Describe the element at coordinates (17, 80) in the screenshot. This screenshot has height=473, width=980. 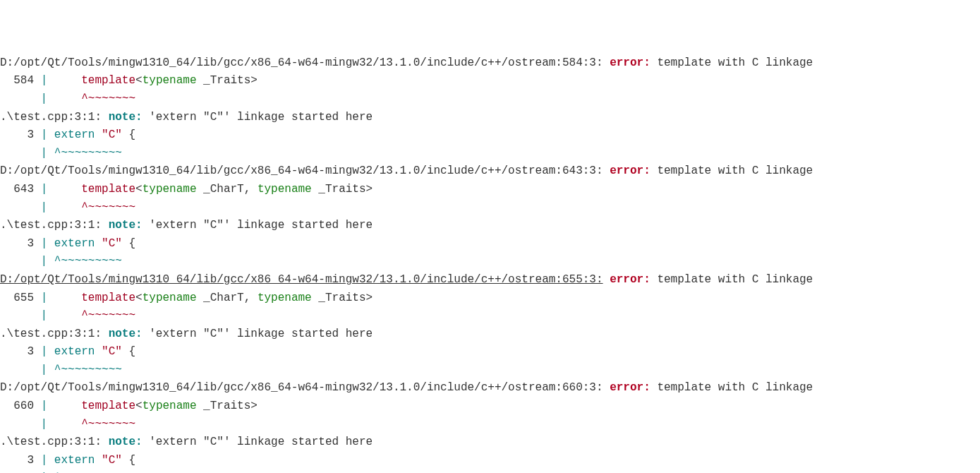
I see `line-number: 584` at that location.